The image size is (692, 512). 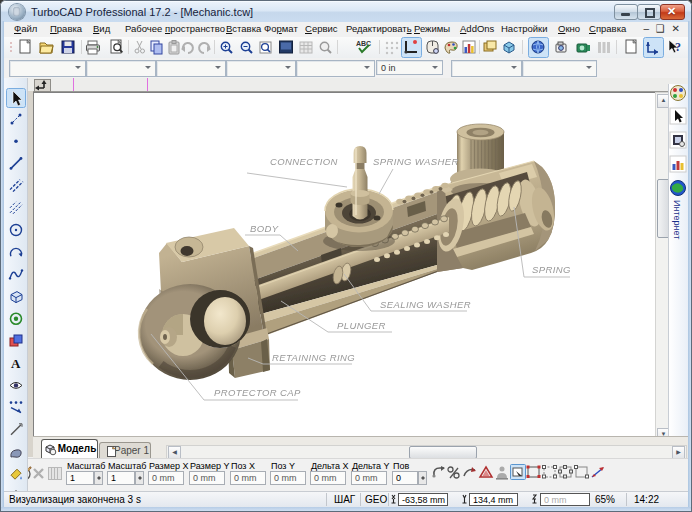 I want to click on svg-text: PLUNGER, so click(x=362, y=326).